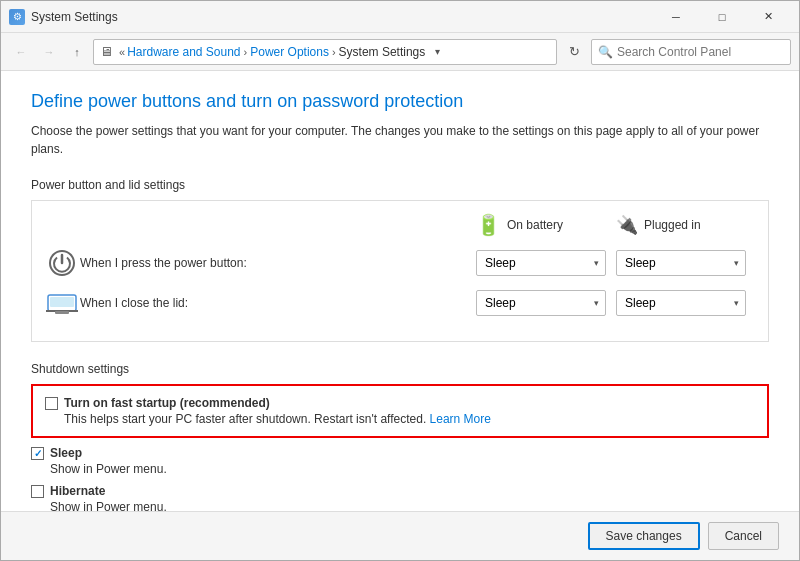 The width and height of the screenshot is (800, 561). What do you see at coordinates (400, 303) in the screenshot?
I see `close-lid-row: When I close the lid: Sleep ▾ Sleep ▾` at bounding box center [400, 303].